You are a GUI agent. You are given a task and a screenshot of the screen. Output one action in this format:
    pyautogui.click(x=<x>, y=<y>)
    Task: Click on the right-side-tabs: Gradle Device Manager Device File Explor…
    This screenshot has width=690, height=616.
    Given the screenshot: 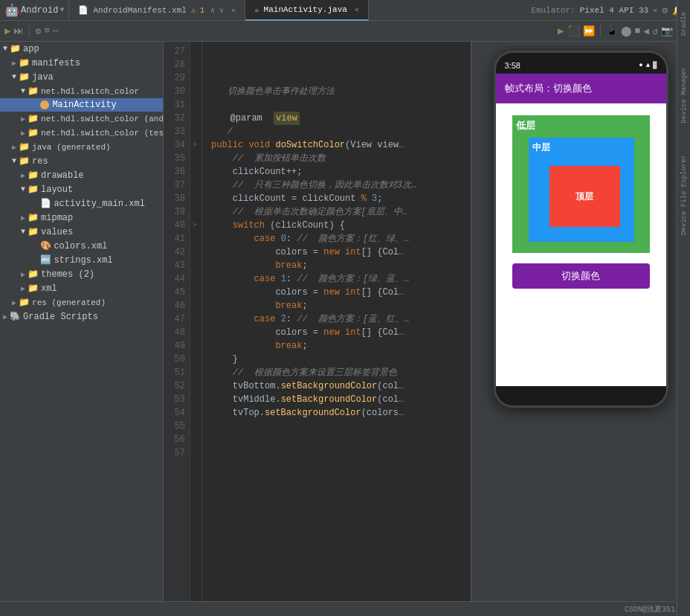 What is the action you would take?
    pyautogui.click(x=683, y=308)
    